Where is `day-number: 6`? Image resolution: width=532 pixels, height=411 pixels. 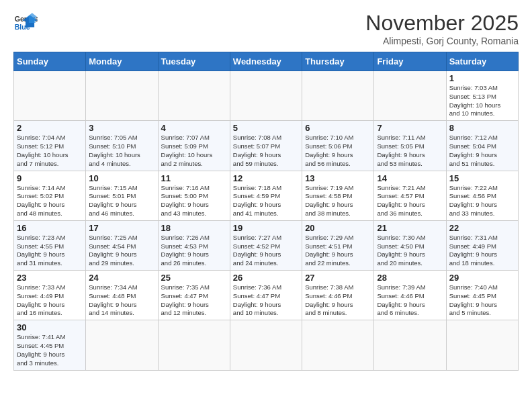
day-number: 6 is located at coordinates (338, 128).